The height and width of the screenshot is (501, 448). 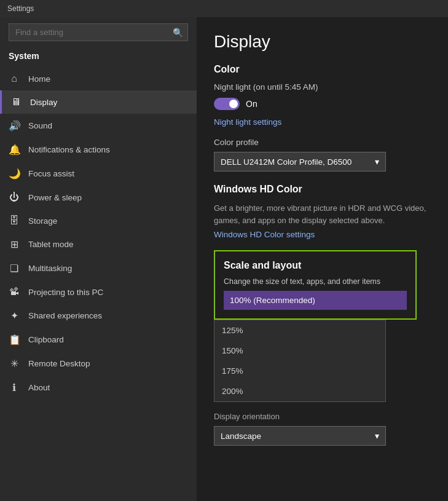 What do you see at coordinates (46, 339) in the screenshot?
I see `sidebar-label-clipboard: Clipboard` at bounding box center [46, 339].